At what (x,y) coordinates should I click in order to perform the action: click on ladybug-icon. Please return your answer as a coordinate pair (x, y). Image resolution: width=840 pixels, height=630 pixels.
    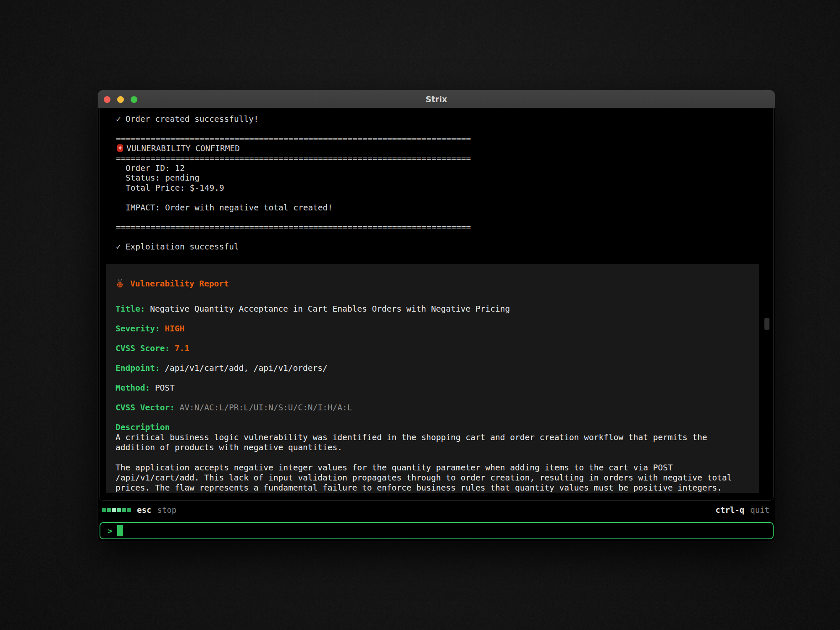
    Looking at the image, I should click on (120, 284).